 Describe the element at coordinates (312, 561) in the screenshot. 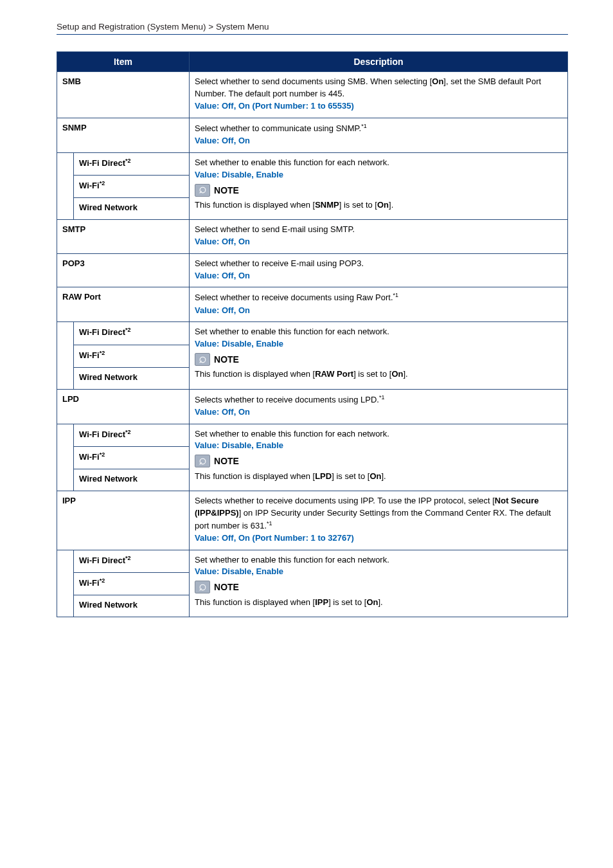

I see `row-ipp-wifidirect: Wi-Fi Direct*2 Set whether to enable thi…` at that location.